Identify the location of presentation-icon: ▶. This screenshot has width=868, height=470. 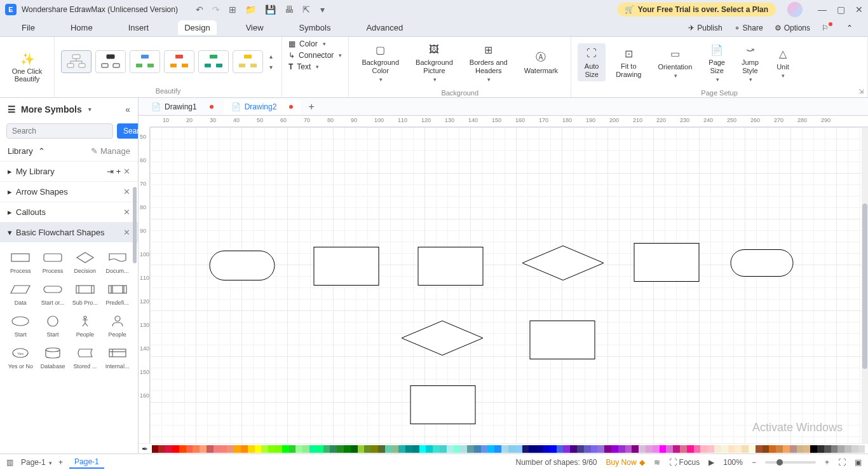
(712, 462).